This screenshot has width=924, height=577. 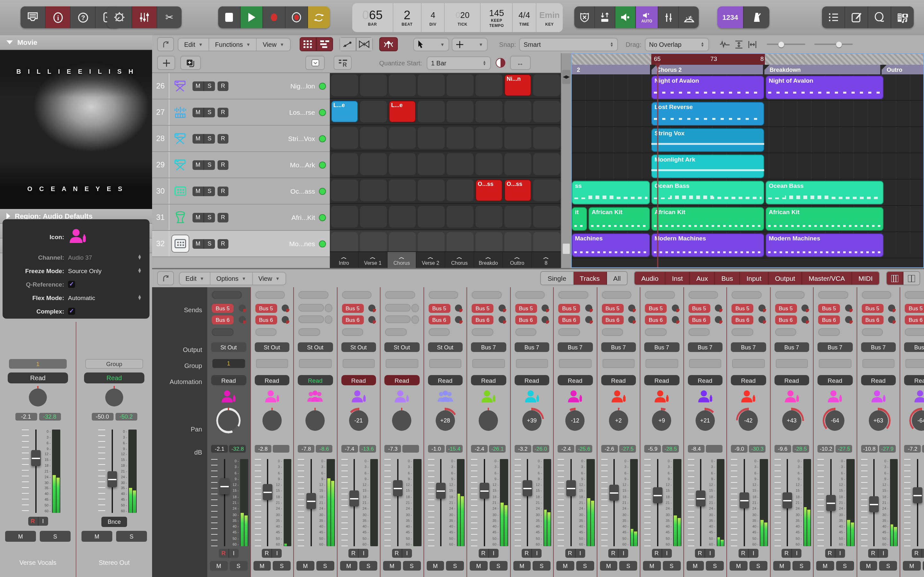 What do you see at coordinates (407, 18) in the screenshot?
I see `lcd-beat: 2 BEAT` at bounding box center [407, 18].